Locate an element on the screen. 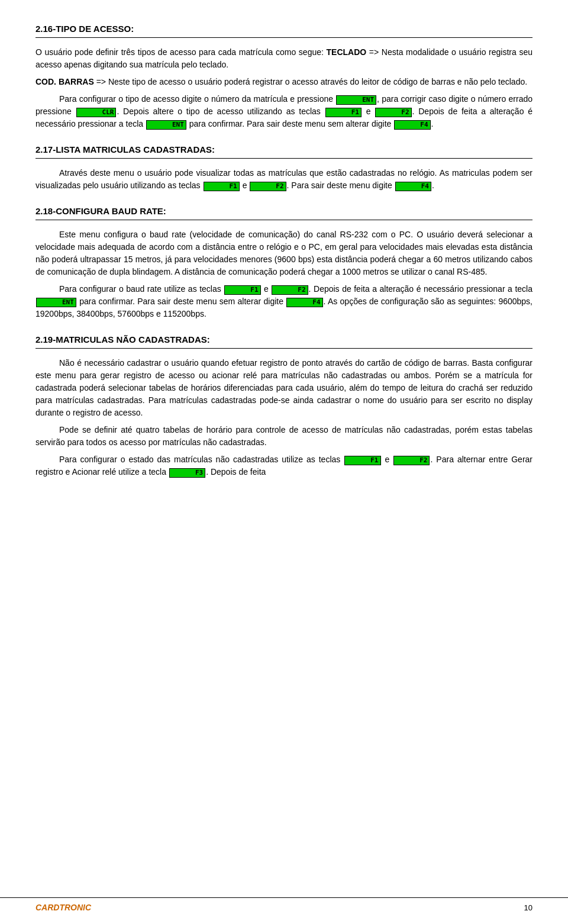  para-218-1: Este menu configura o baud rate (velocid… is located at coordinates (284, 253).